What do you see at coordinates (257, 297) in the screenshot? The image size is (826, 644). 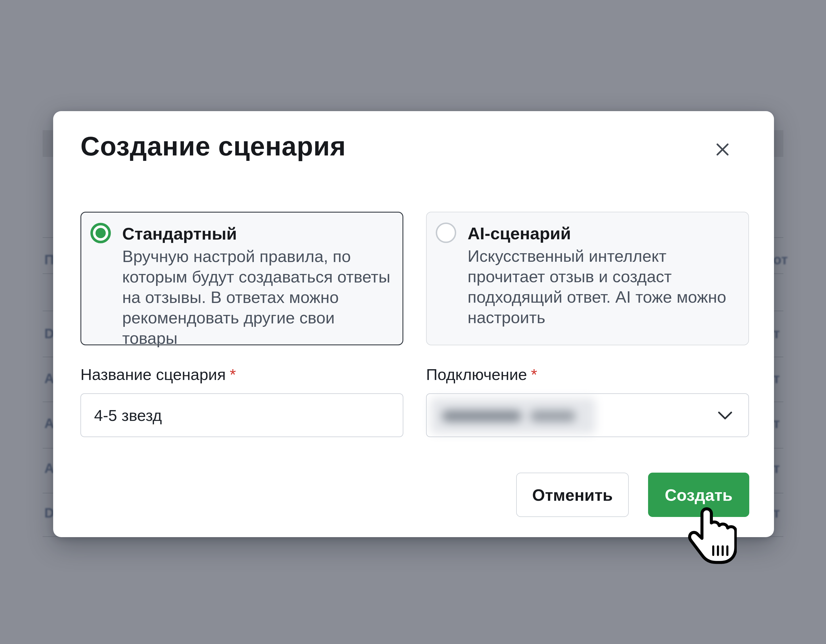 I see `scenario-type-description: Вручную настрой правила, по которым буду…` at bounding box center [257, 297].